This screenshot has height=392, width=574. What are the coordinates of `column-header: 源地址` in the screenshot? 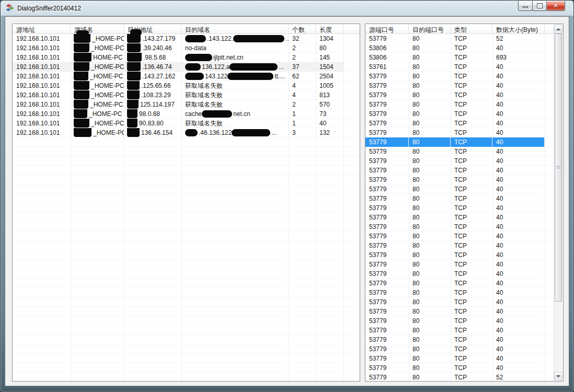 It's located at (42, 29).